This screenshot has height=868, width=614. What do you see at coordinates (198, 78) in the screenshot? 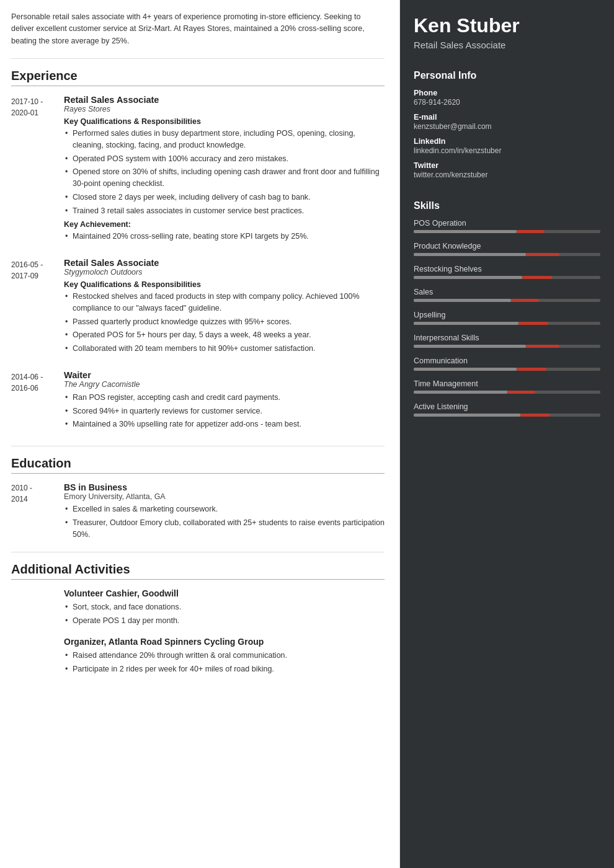
I see `experience-section-title: Experience` at bounding box center [198, 78].